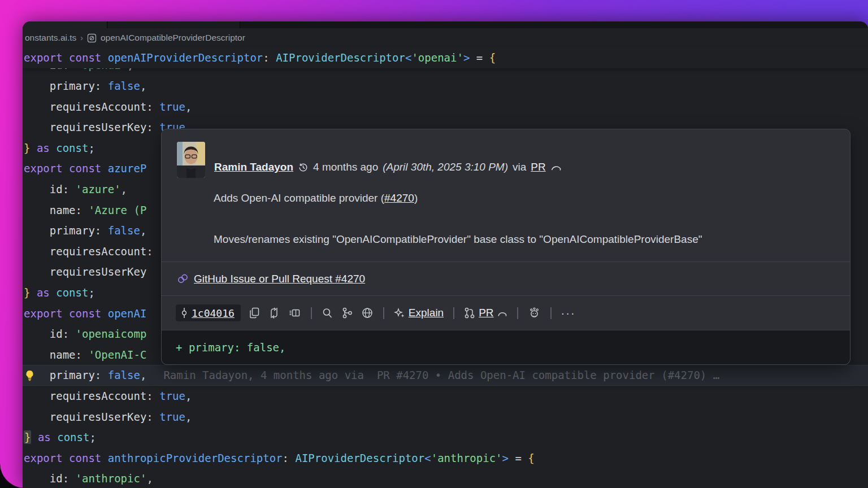 The height and width of the screenshot is (488, 868). What do you see at coordinates (254, 313) in the screenshot?
I see `copy-icon` at bounding box center [254, 313].